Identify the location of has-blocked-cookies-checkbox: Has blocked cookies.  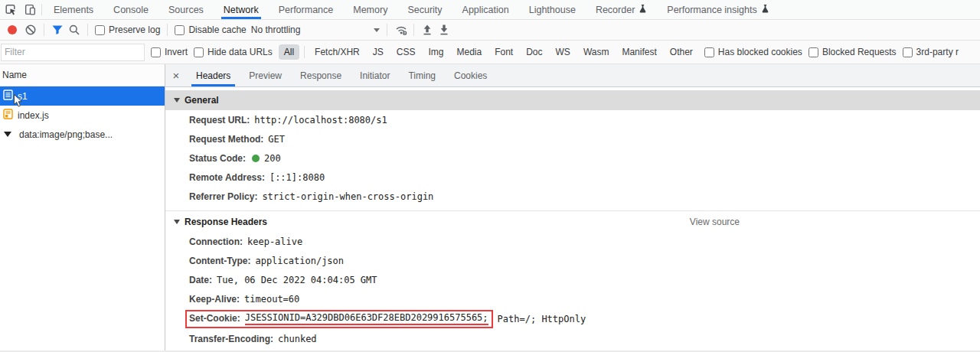
(753, 52).